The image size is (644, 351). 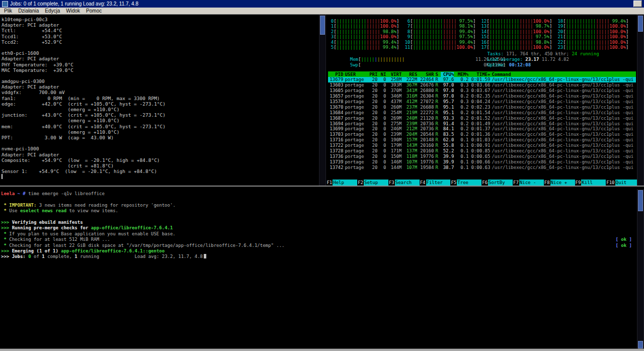 I want to click on process-row: 13657portage200346M316M26304R97.00.20:02…, so click(x=482, y=97).